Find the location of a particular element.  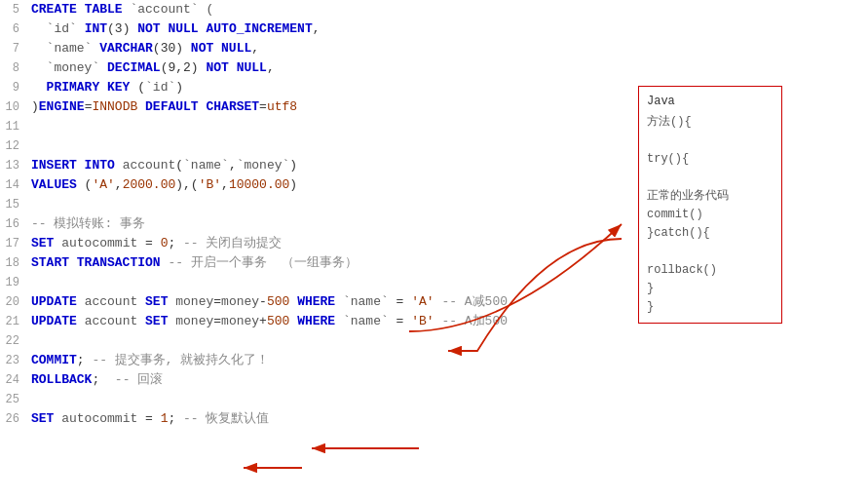

line-num-21: 21 is located at coordinates (14, 322).